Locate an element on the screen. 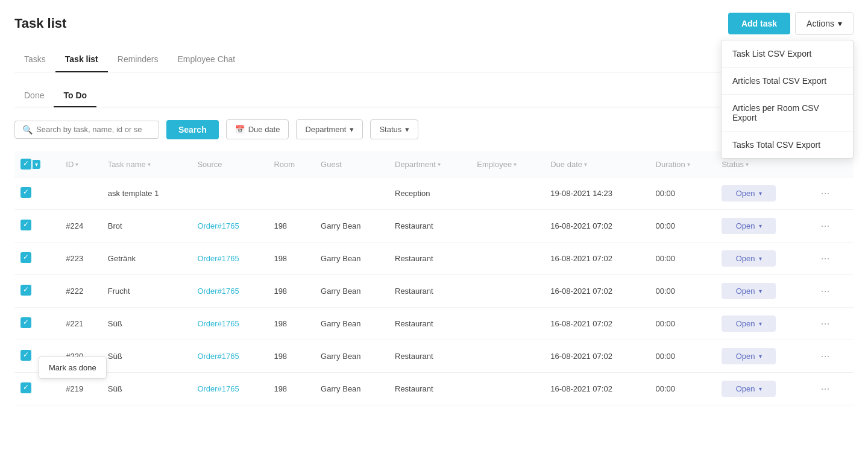 The width and height of the screenshot is (868, 450). cell-status: Open ▾ is located at coordinates (763, 194).